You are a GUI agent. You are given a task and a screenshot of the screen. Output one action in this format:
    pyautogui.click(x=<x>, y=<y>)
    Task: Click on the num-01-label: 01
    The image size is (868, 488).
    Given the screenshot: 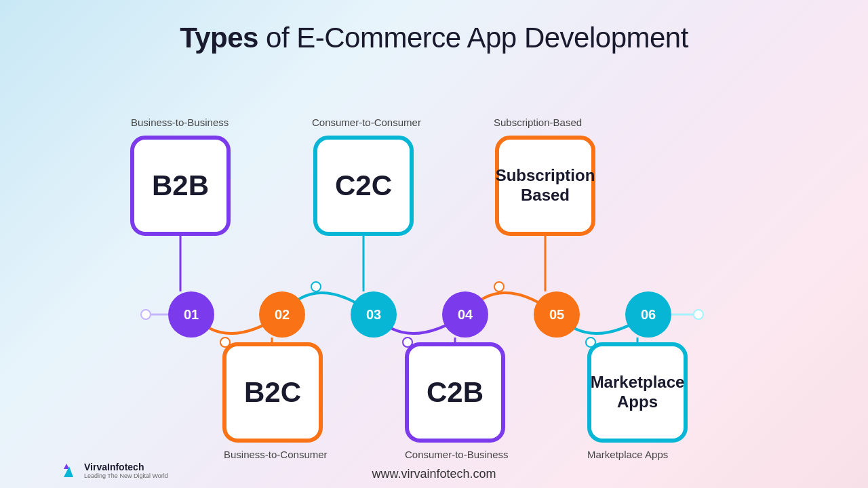 What is the action you would take?
    pyautogui.click(x=191, y=314)
    